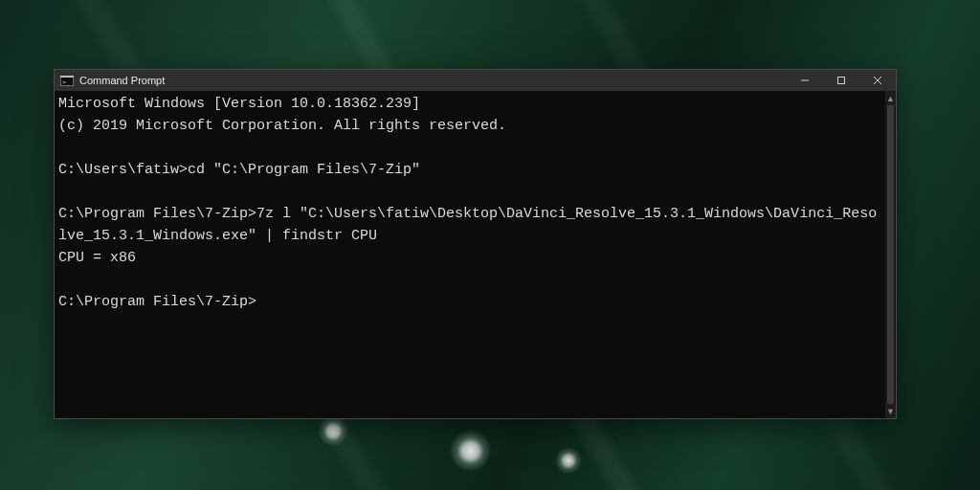 This screenshot has height=490, width=980. I want to click on cmd-icon: >_, so click(67, 80).